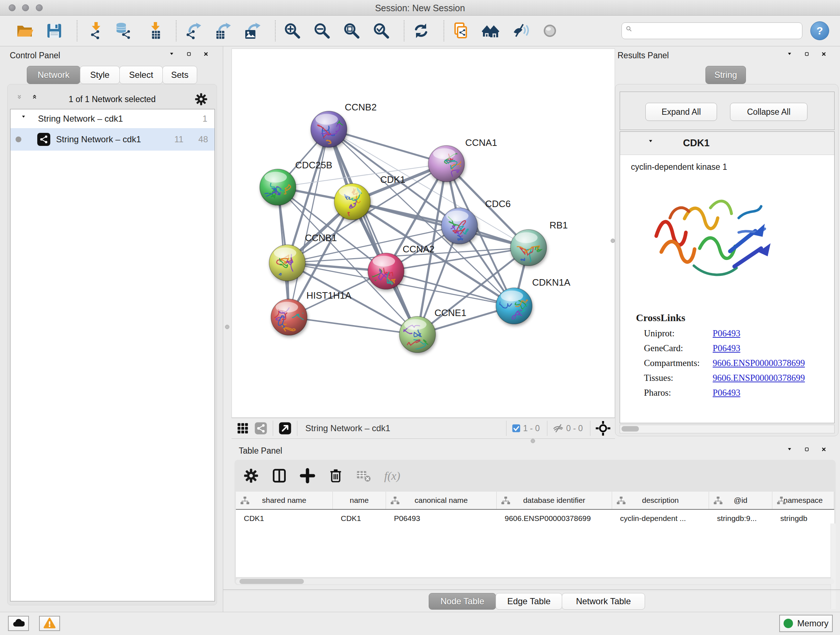  What do you see at coordinates (630, 429) in the screenshot?
I see `results-scrollbar-thumb` at bounding box center [630, 429].